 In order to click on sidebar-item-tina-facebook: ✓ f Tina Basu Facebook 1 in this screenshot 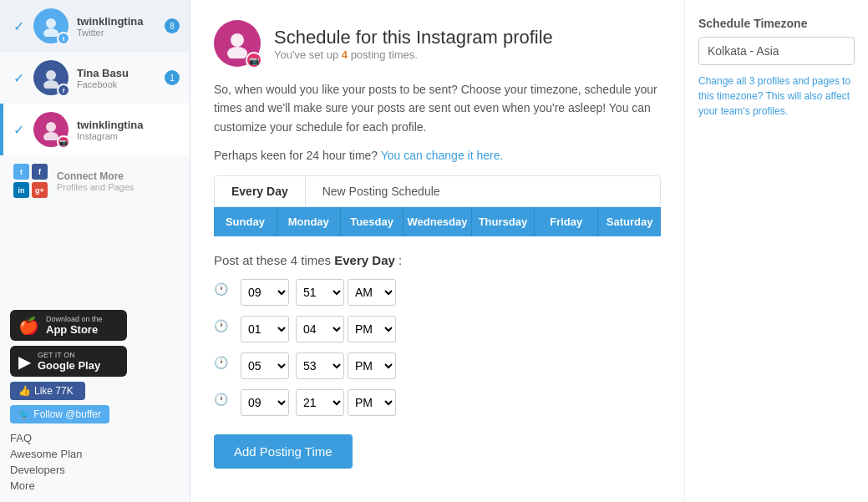, I will do `click(95, 78)`.